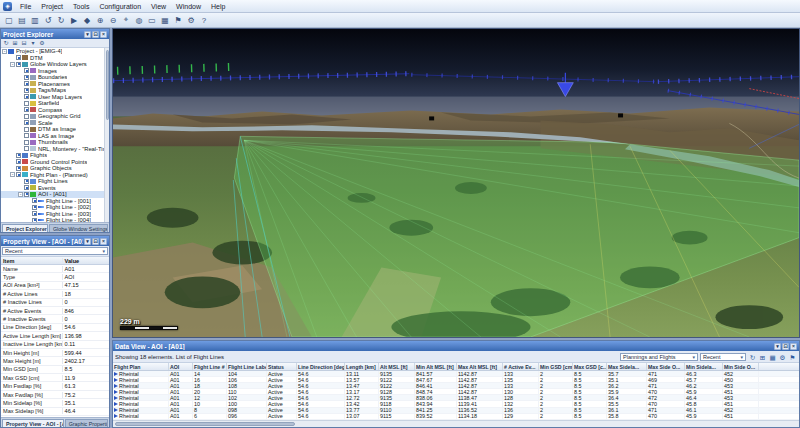  I want to click on column-header: Alt MSL [ft], so click(397, 366).